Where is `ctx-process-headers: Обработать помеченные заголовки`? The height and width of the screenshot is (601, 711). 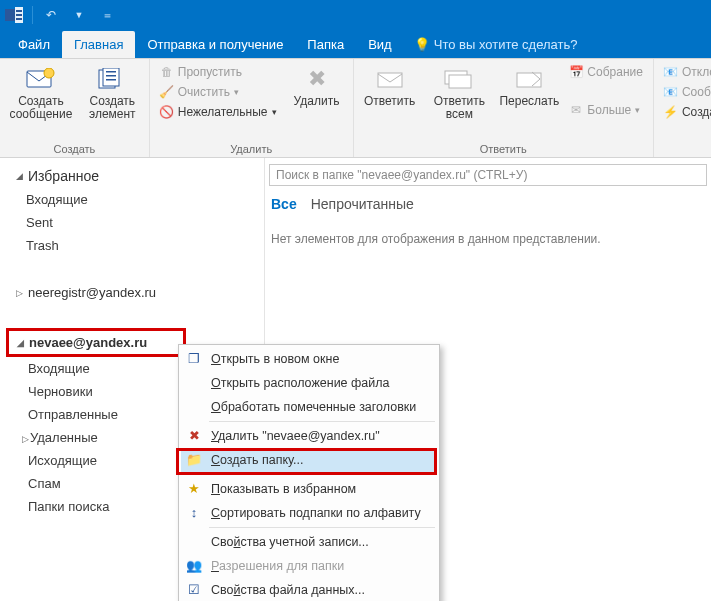
ctx-process-headers: Обработать помеченные заголовки is located at coordinates (309, 407).